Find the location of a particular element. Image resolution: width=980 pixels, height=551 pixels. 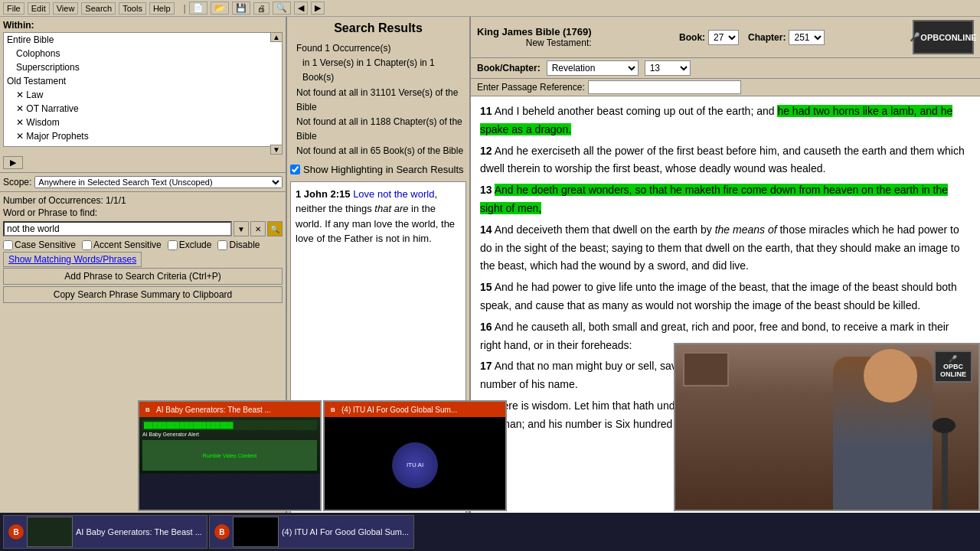

verse-num-17: 17 is located at coordinates (486, 366).